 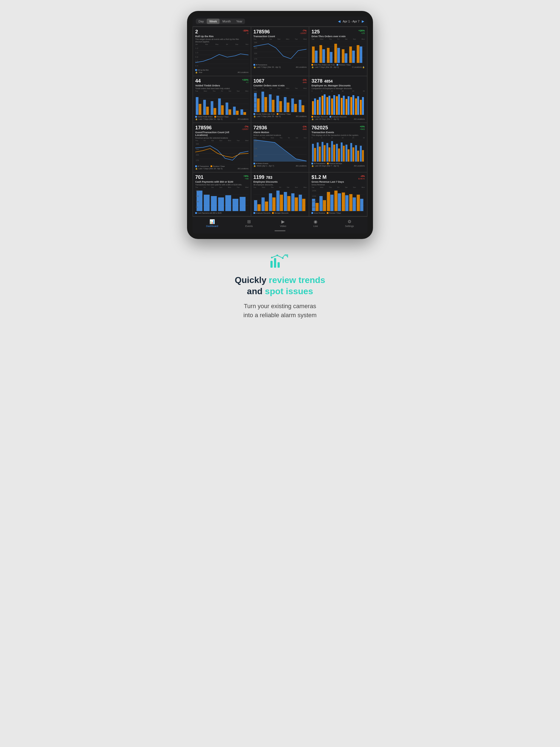 I want to click on legend: Cash Payments with $50 or $100, so click(x=222, y=213).